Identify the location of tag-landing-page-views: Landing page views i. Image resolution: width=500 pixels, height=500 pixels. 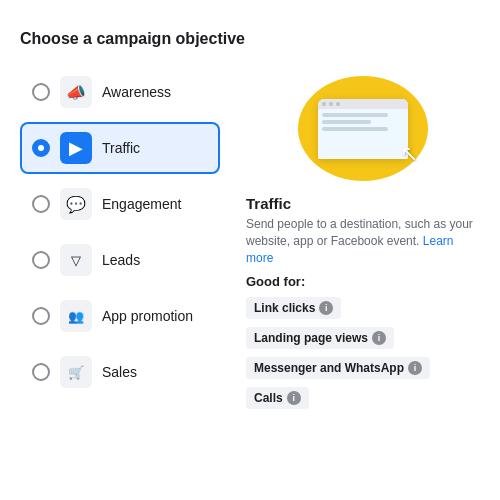
(320, 338).